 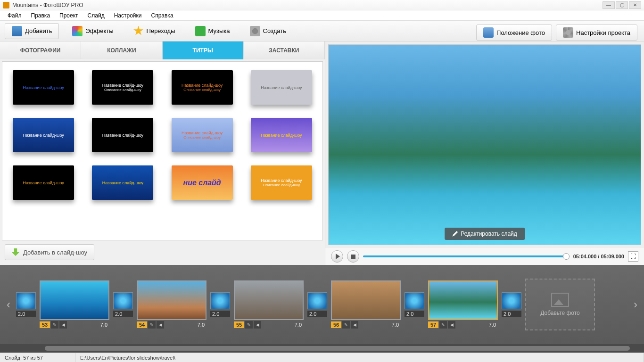 I want to click on timeline-scroll-thumb, so click(x=338, y=348).